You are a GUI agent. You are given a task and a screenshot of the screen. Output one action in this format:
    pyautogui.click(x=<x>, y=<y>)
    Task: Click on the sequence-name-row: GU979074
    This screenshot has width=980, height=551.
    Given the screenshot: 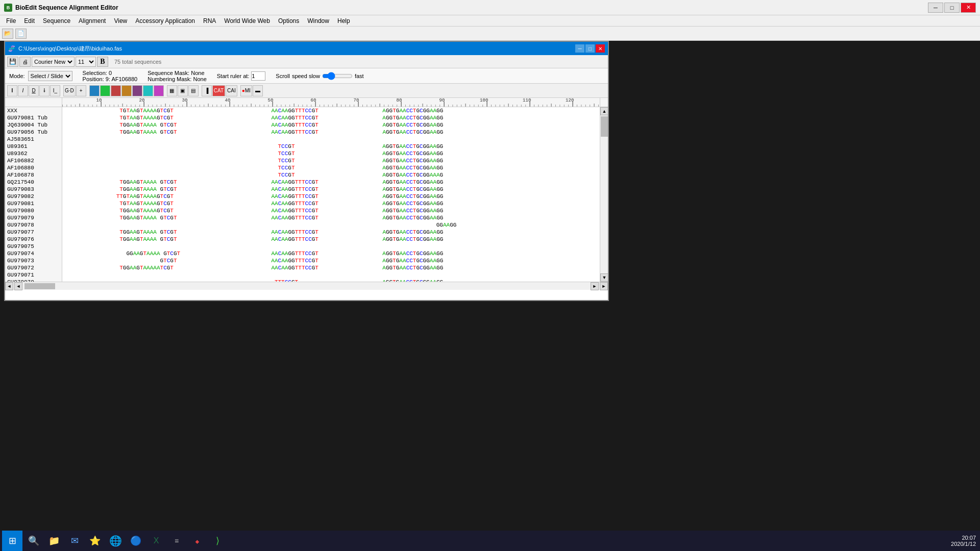 What is the action you would take?
    pyautogui.click(x=34, y=254)
    